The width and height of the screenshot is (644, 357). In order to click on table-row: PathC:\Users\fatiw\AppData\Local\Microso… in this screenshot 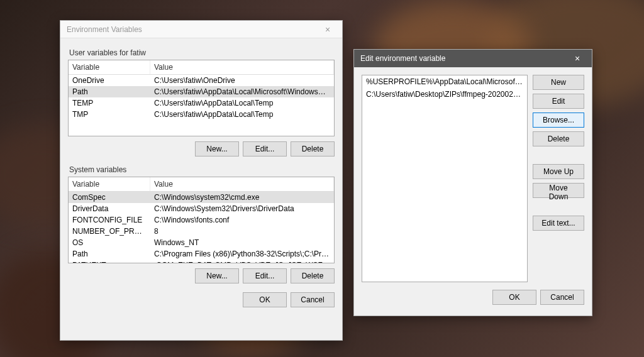, I will do `click(201, 92)`.